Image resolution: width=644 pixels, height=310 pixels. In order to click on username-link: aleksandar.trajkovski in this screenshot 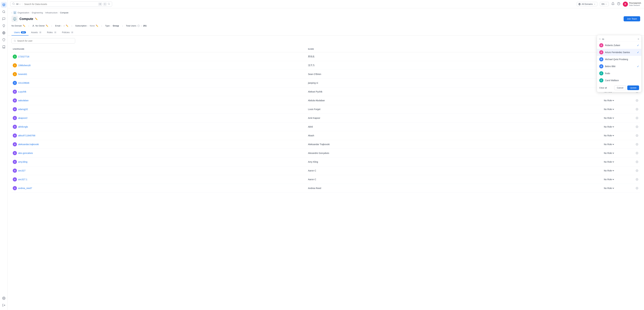, I will do `click(28, 144)`.